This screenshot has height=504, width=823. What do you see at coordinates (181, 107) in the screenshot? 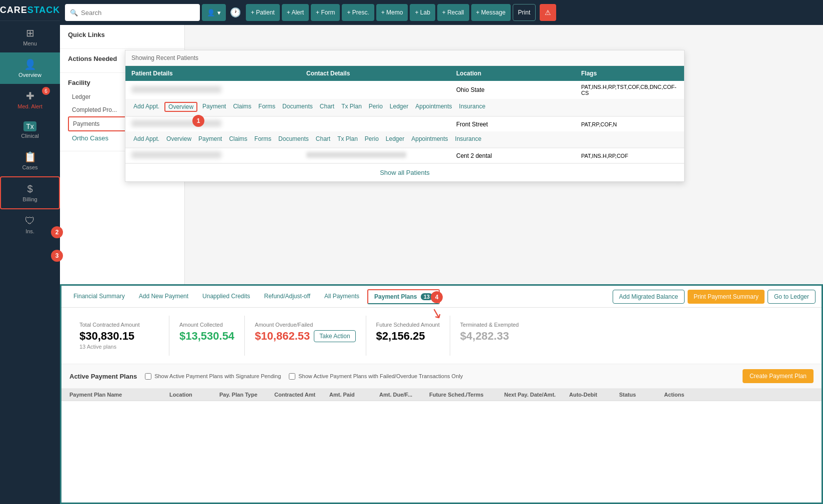
I see `nav-overview-1: Overview` at bounding box center [181, 107].